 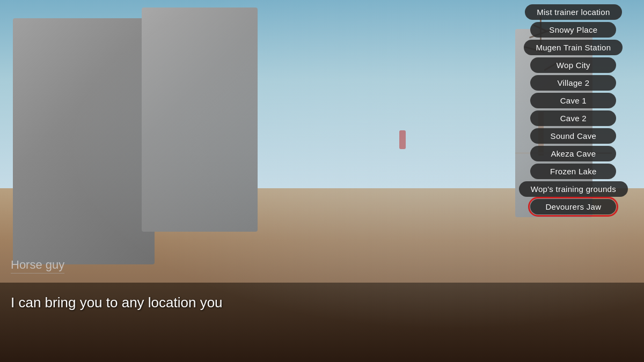 What do you see at coordinates (573, 101) in the screenshot?
I see `location-btn-cave-1: Cave 1` at bounding box center [573, 101].